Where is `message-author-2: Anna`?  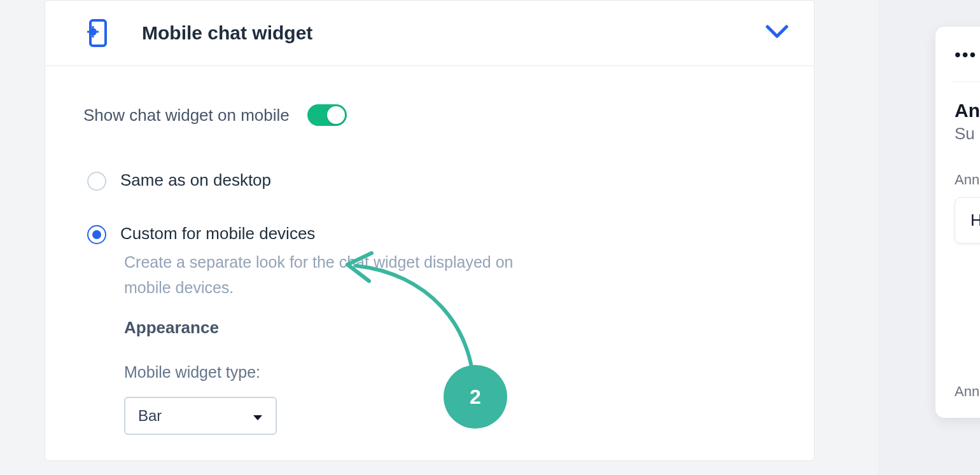 message-author-2: Anna is located at coordinates (967, 392).